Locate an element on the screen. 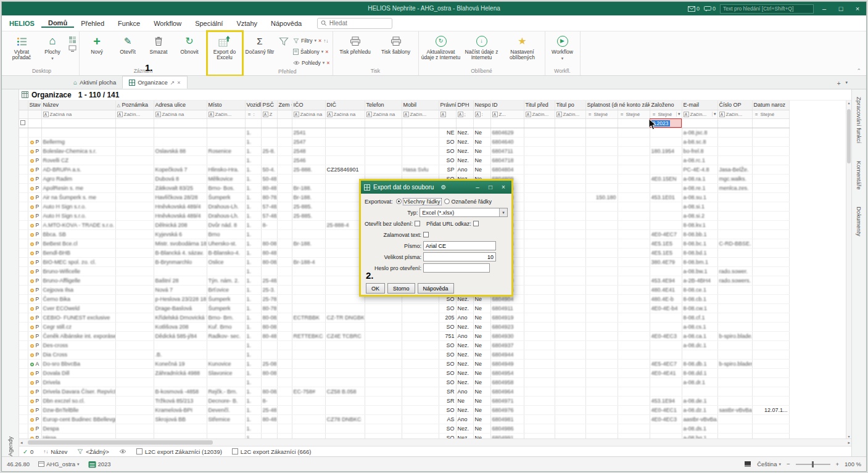 The image size is (868, 473). cell: a-08.cs.1 is located at coordinates (700, 327).